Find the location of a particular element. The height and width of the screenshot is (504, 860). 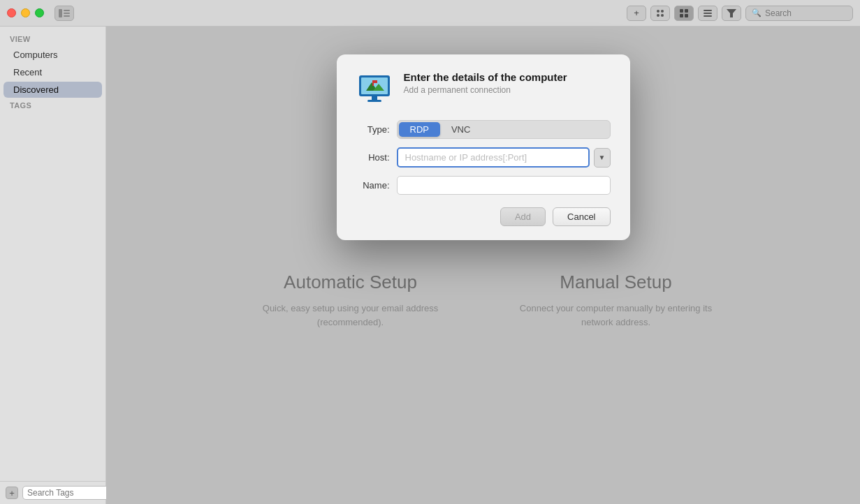

minimize-button is located at coordinates (25, 13).